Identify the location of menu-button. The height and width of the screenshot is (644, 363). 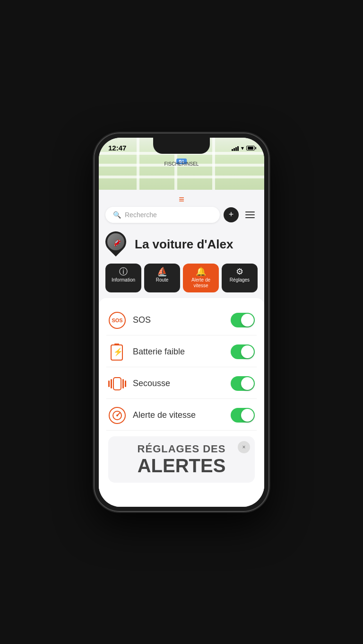
(250, 215).